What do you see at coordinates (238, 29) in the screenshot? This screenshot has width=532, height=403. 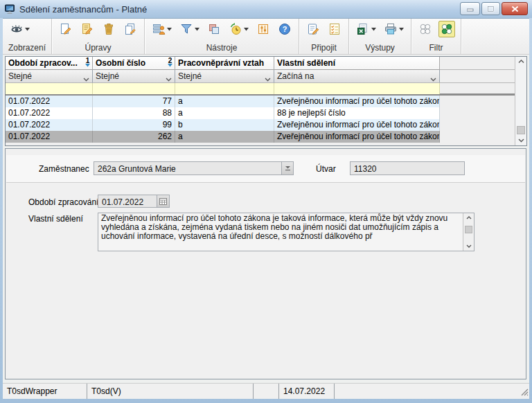 I see `scheduler-menu-button` at bounding box center [238, 29].